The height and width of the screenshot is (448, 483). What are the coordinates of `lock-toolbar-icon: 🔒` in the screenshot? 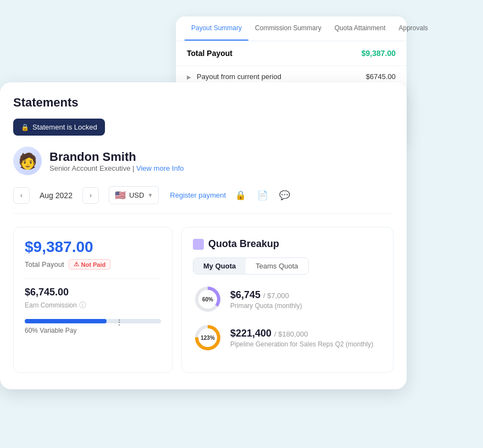 It's located at (241, 195).